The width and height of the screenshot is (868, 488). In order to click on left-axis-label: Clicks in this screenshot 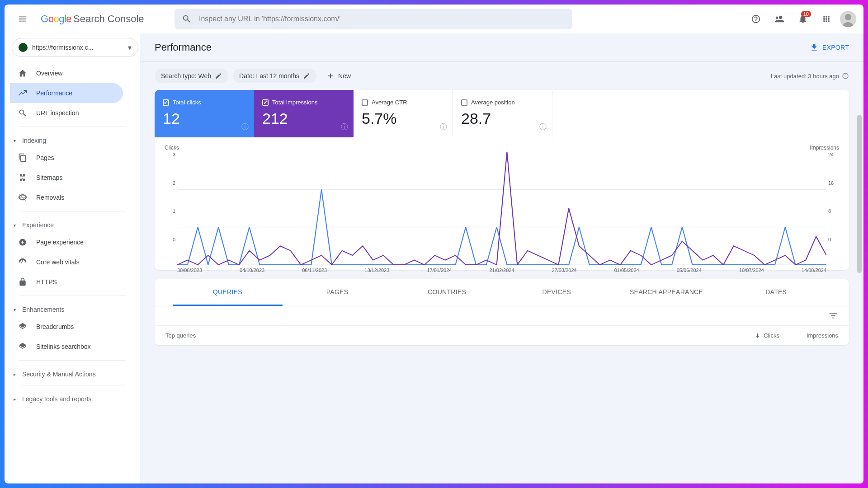, I will do `click(172, 148)`.